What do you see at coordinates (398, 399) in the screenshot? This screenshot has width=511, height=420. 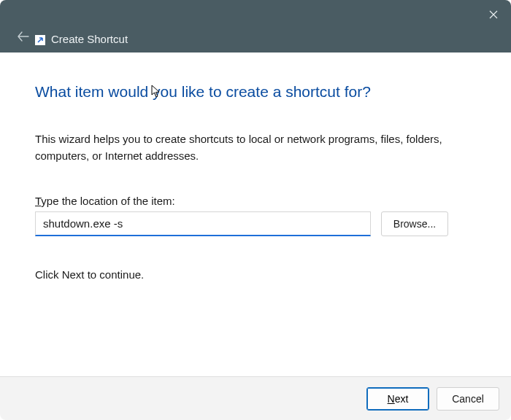 I see `next-button: Next` at bounding box center [398, 399].